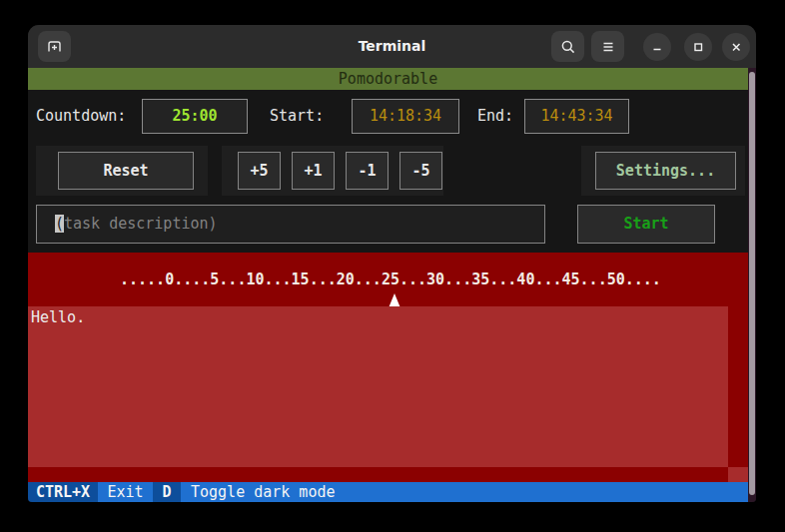 Image resolution: width=785 pixels, height=532 pixels. What do you see at coordinates (405, 116) in the screenshot?
I see `start-time-value: 14:18:34` at bounding box center [405, 116].